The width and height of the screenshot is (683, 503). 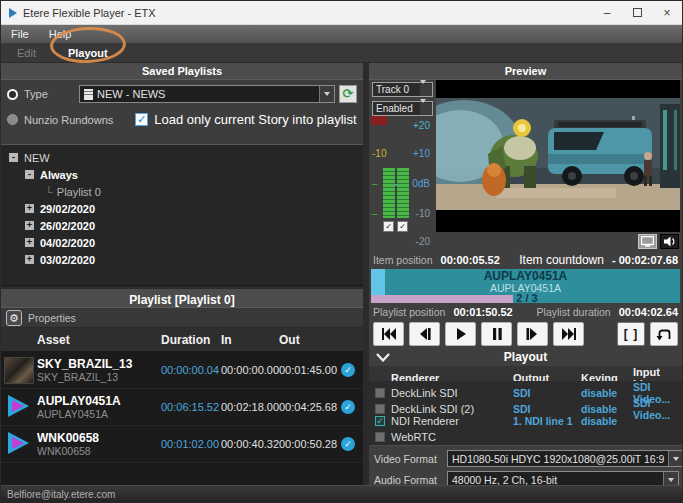 I want to click on monitor-icon, so click(x=648, y=242).